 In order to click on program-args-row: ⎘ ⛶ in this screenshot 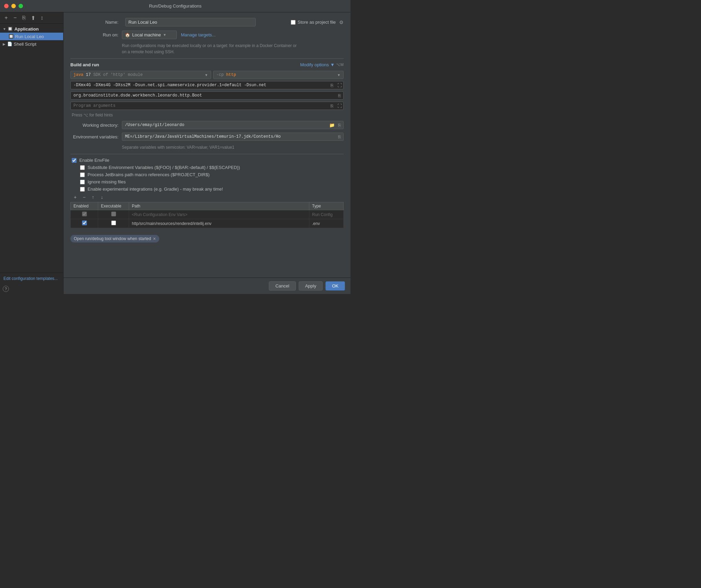, I will do `click(207, 106)`.